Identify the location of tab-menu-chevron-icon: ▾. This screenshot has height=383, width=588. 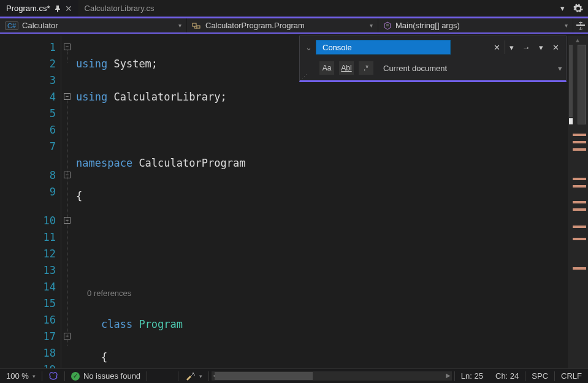
(562, 9).